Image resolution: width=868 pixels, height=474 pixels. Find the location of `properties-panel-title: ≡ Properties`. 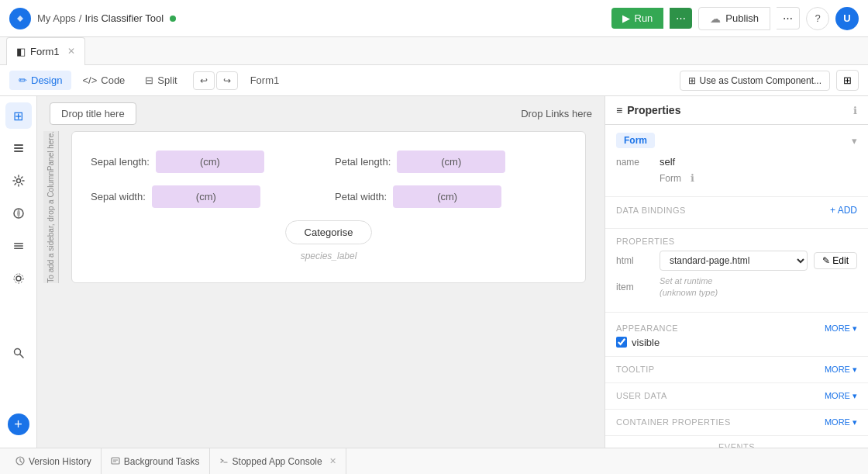

properties-panel-title: ≡ Properties is located at coordinates (648, 110).